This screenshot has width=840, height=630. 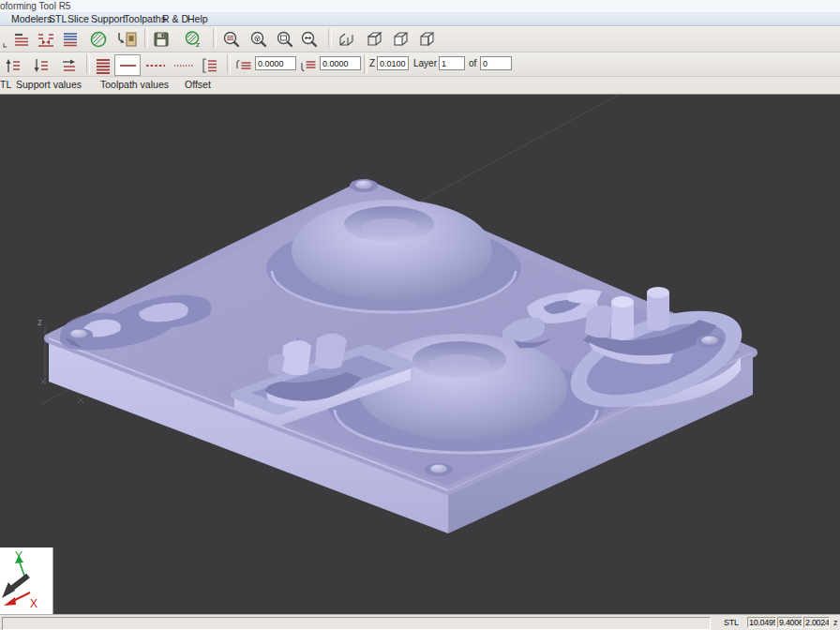 What do you see at coordinates (309, 39) in the screenshot?
I see `zoom-pan-button` at bounding box center [309, 39].